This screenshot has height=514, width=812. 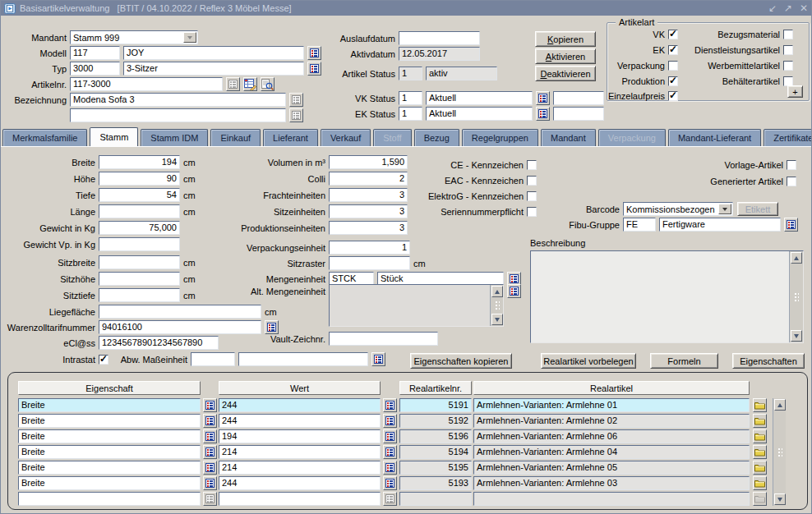 What do you see at coordinates (715, 138) in the screenshot?
I see `tab-mandant-lieferant: Mandant-Lieferant` at bounding box center [715, 138].